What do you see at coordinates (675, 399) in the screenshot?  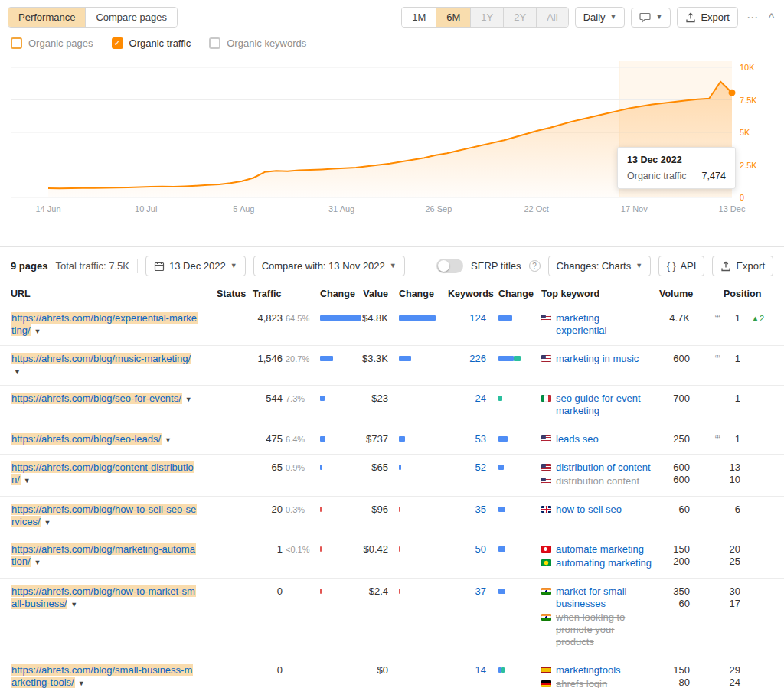 I see `volume-value: 700` at bounding box center [675, 399].